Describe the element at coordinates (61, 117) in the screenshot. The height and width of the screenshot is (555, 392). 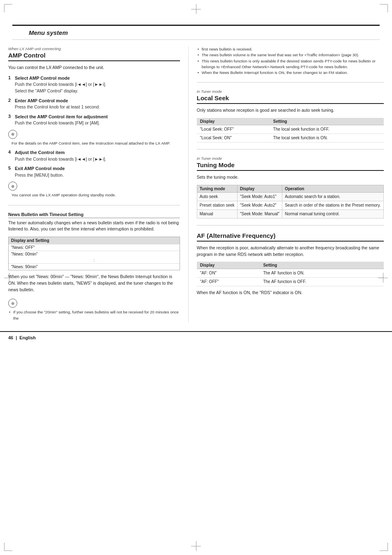
I see `step-3-title: Select the AMP Control item for adjustme…` at that location.